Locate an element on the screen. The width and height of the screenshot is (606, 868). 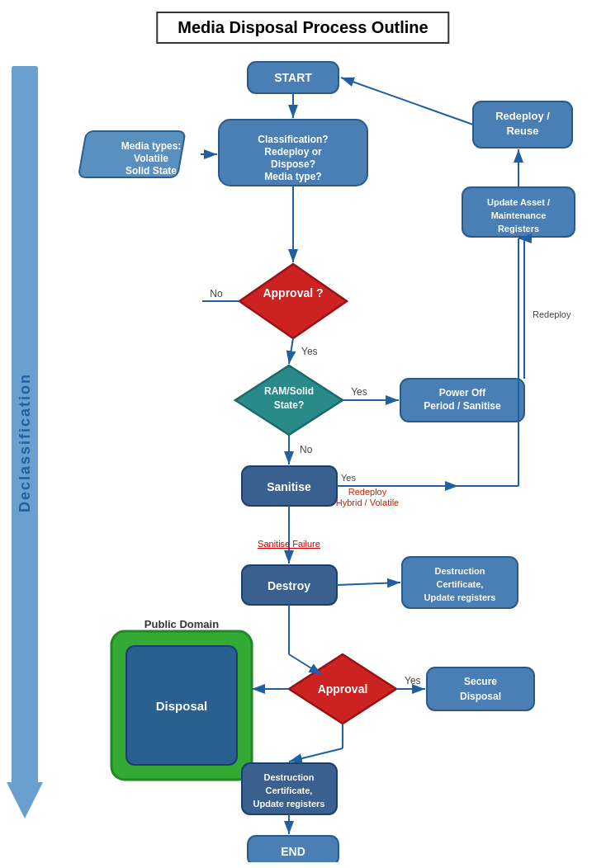
svg-text: Volatile is located at coordinates (151, 158).